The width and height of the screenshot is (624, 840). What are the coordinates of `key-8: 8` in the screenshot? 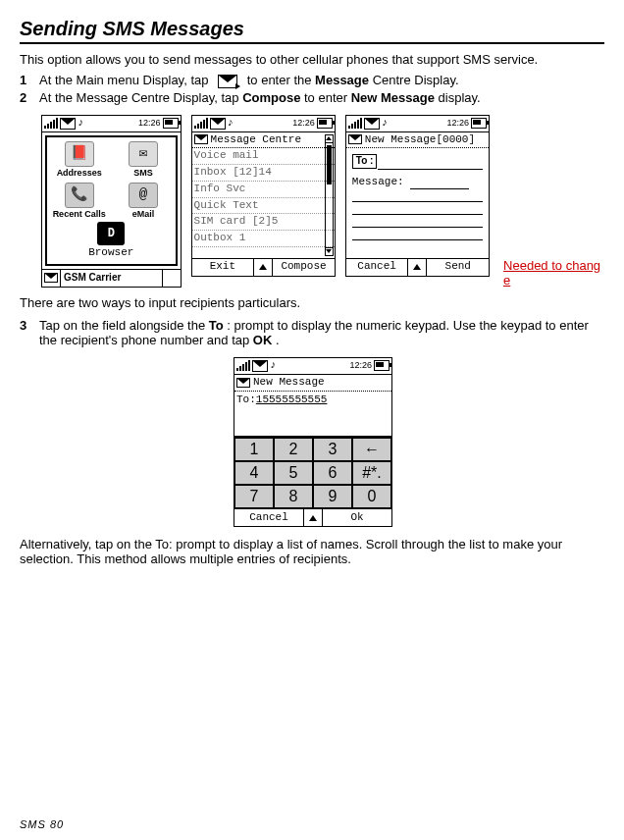 It's located at (293, 497).